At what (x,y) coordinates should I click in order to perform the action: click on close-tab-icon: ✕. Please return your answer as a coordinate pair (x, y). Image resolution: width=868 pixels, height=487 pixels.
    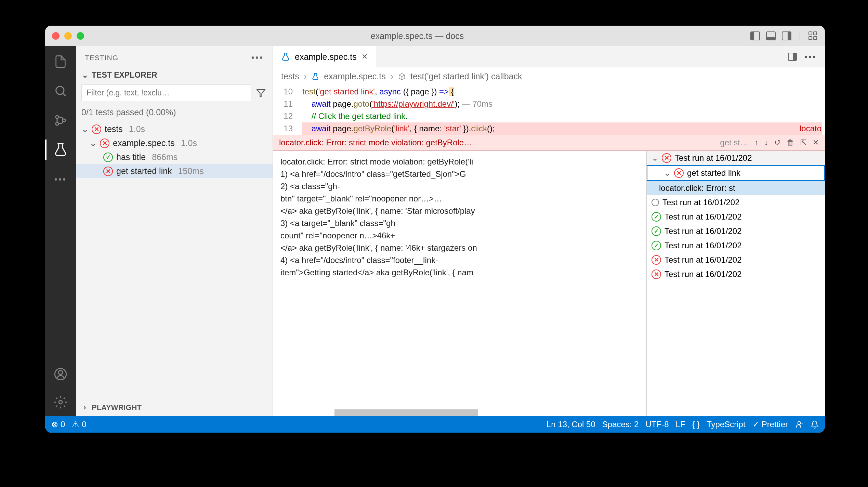
    Looking at the image, I should click on (365, 57).